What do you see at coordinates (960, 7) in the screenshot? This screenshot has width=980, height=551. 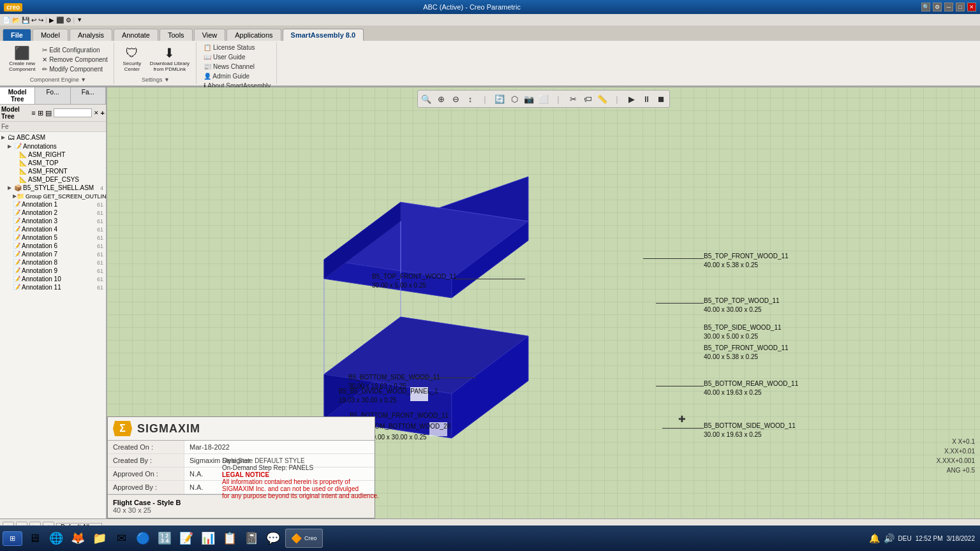 I see `maximize-button: □` at bounding box center [960, 7].